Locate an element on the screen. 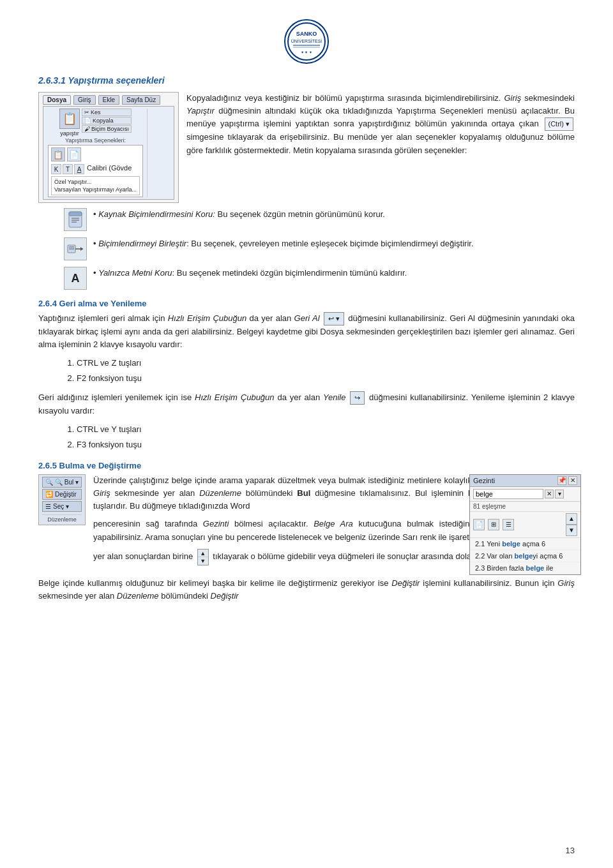  logo: SANKO ÜNİVERSİTESİ ✦ ✦ ✦ is located at coordinates (306, 41).